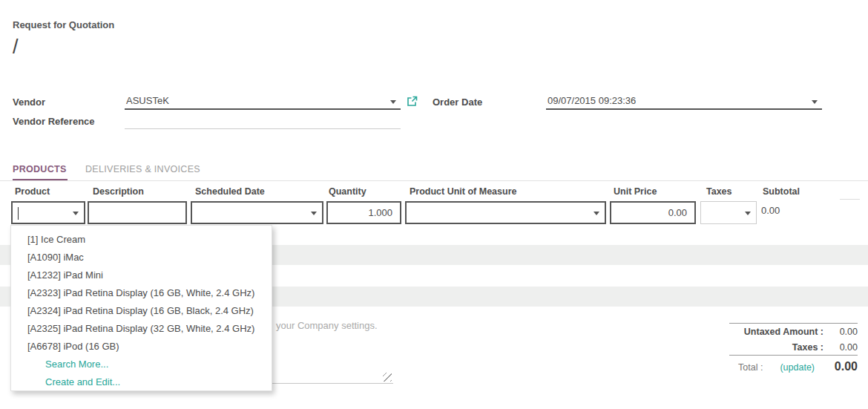 The image size is (868, 409). What do you see at coordinates (506, 212) in the screenshot?
I see `uom-cell` at bounding box center [506, 212].